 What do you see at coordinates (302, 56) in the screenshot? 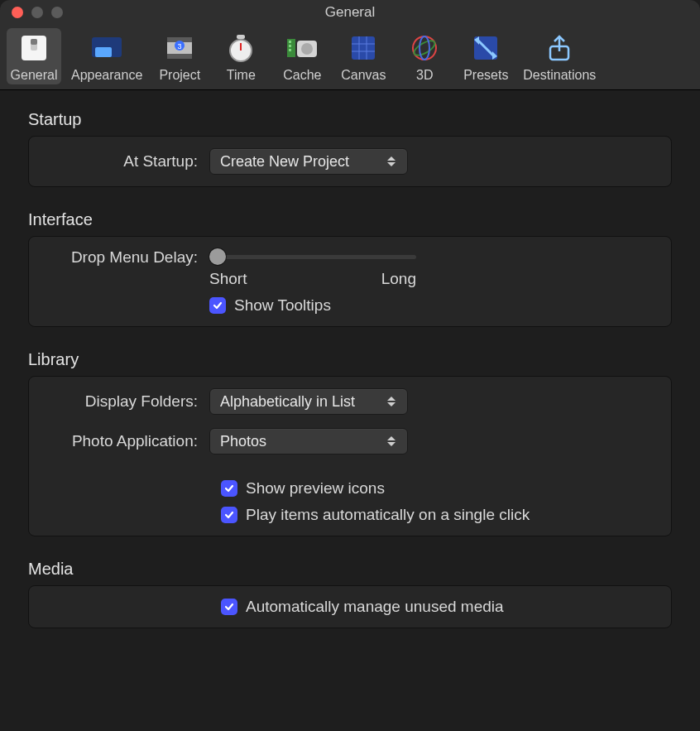
I see `toolbar-tab-cache: Cache` at bounding box center [302, 56].